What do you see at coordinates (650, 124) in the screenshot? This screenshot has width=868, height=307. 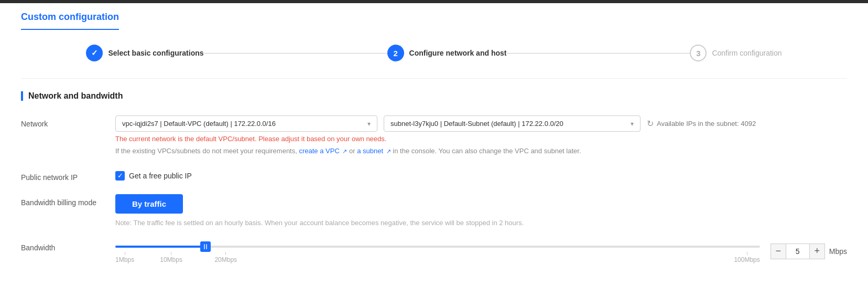 I see `refresh-icon: ↻` at bounding box center [650, 124].